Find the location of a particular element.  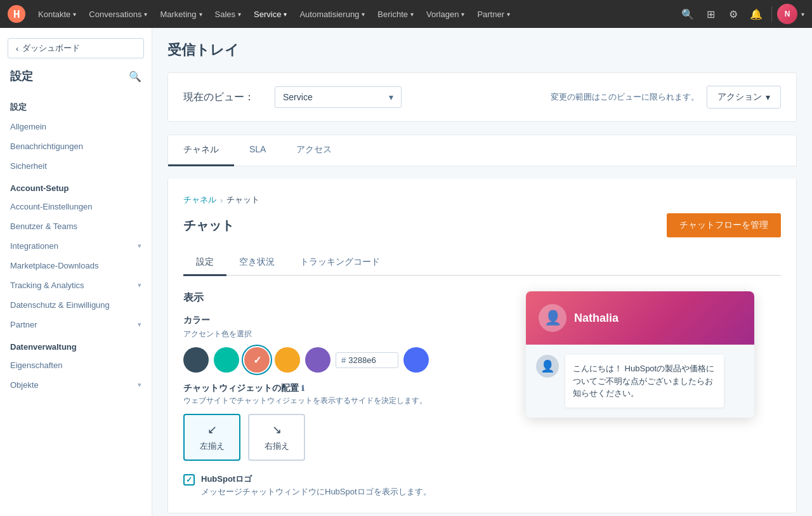

sidebar-item-sicherheit: Sicherheit is located at coordinates (76, 166).